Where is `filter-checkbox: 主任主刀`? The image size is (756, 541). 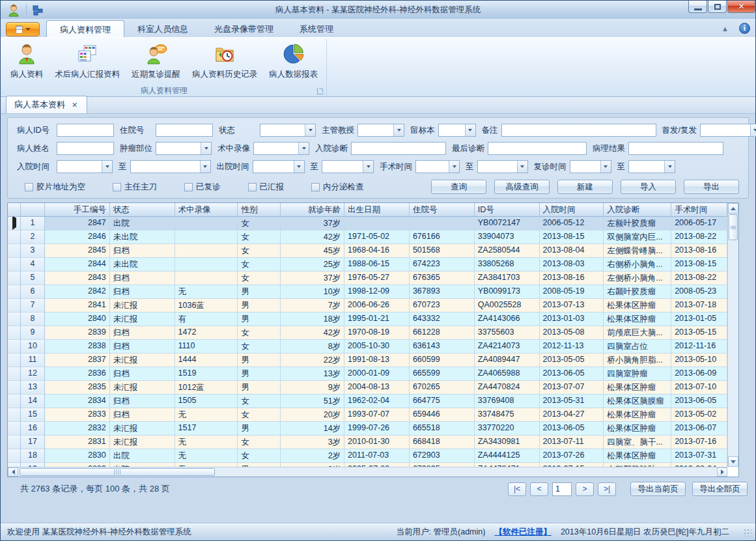
filter-checkbox: 主任主刀 is located at coordinates (135, 187).